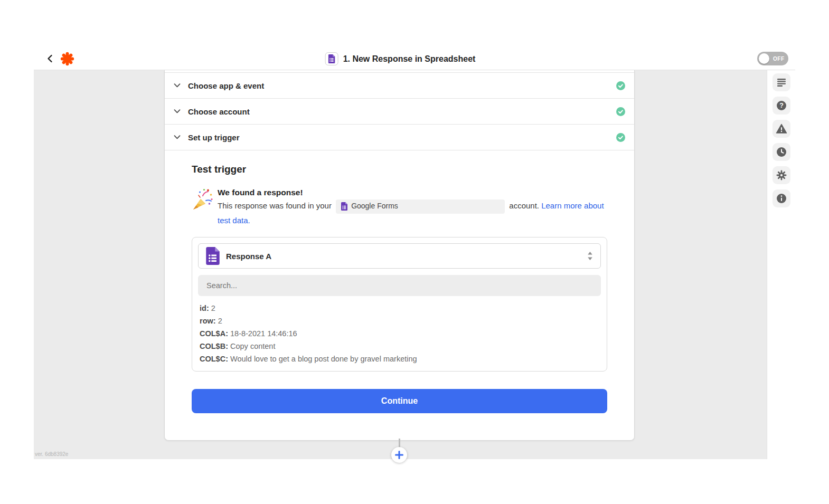 The height and width of the screenshot is (504, 829). What do you see at coordinates (414, 59) in the screenshot?
I see `editor-header: 1. New Response in Spreadsheet OFF` at bounding box center [414, 59].